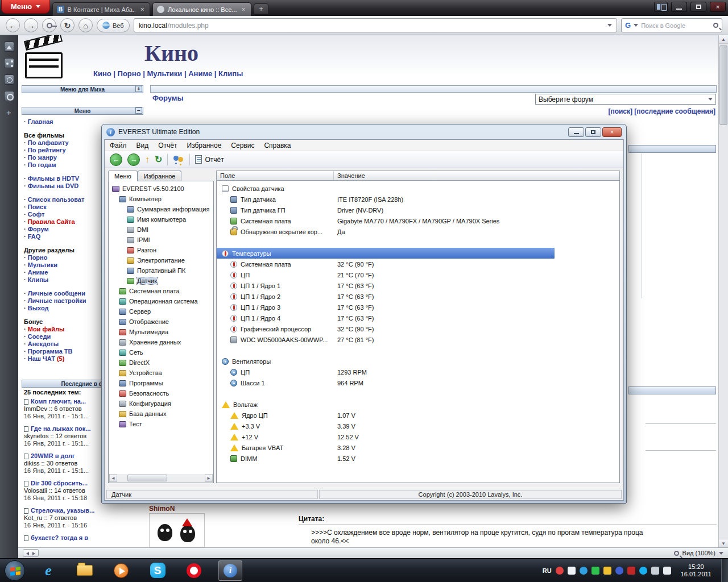 The image size is (728, 582). What do you see at coordinates (386, 253) in the screenshot?
I see `report-section-temperatures: Температуры` at bounding box center [386, 253].